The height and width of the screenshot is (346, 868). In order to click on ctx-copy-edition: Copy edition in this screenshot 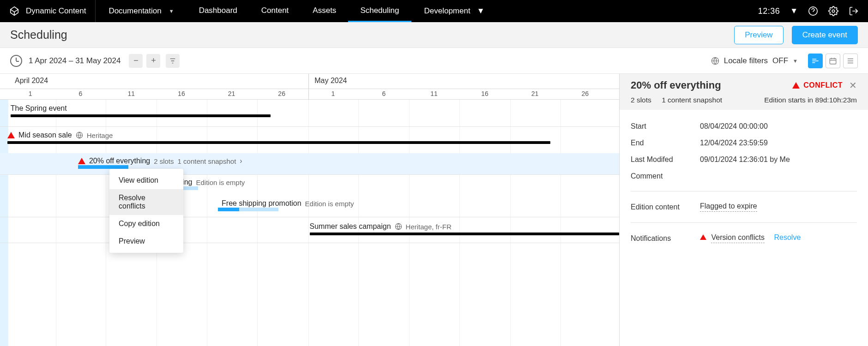, I will do `click(146, 224)`.